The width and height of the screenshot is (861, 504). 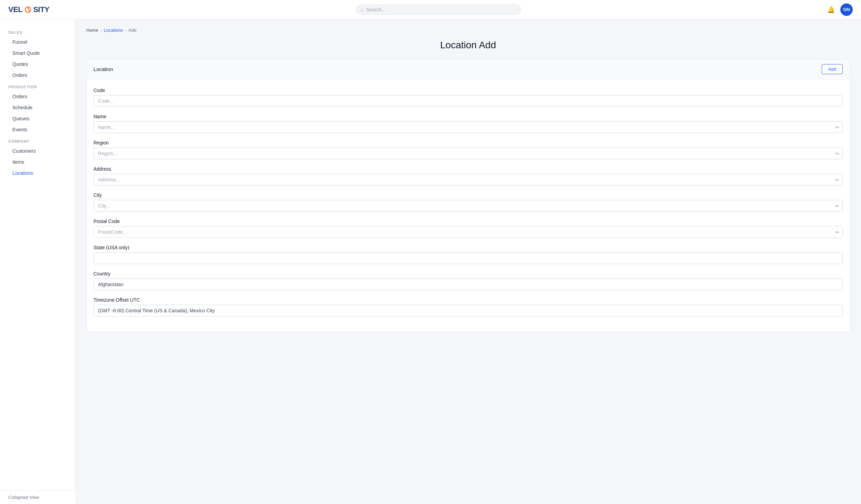 What do you see at coordinates (113, 30) in the screenshot?
I see `breadcrumb-locations: Locations` at bounding box center [113, 30].